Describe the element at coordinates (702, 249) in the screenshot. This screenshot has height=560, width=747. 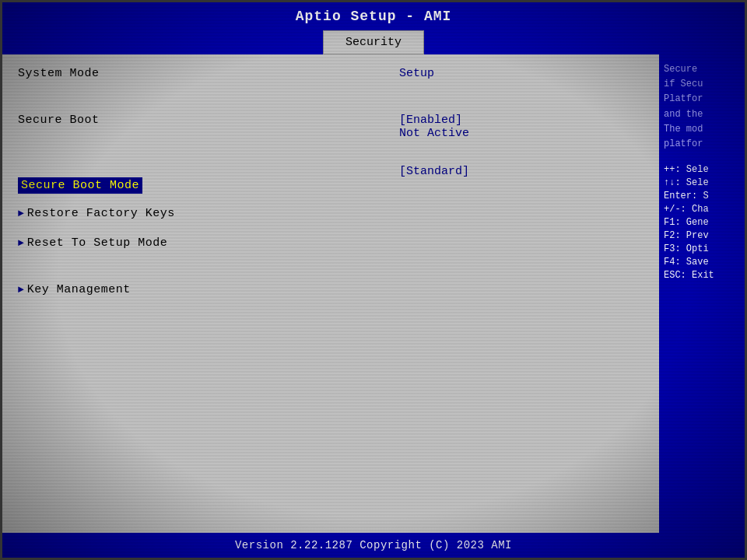
I see `help-key-7: F3: Opti` at that location.